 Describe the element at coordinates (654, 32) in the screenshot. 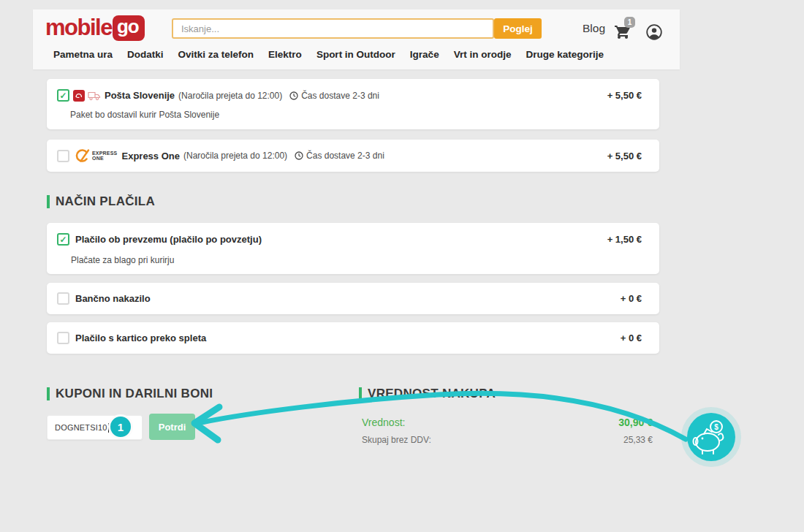

I see `account-button` at that location.